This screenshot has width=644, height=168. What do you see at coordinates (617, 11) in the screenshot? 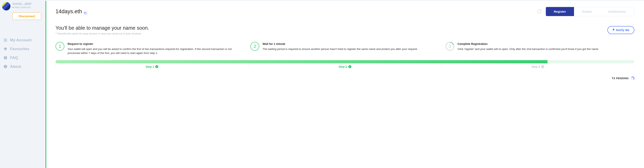
I see `tab-subdomains: Subdomains` at bounding box center [617, 11].